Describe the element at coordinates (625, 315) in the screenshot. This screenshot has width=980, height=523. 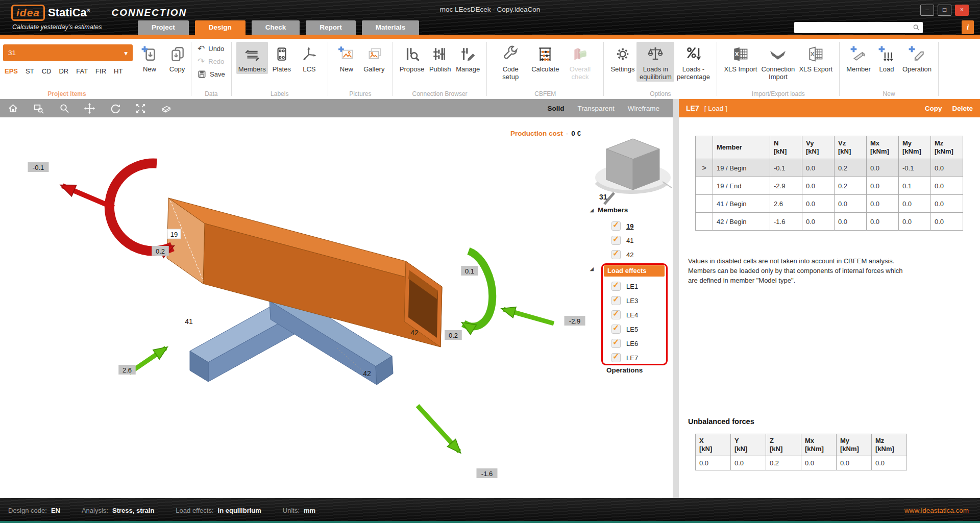
I see `tree-load-effect-le4: LE4` at that location.